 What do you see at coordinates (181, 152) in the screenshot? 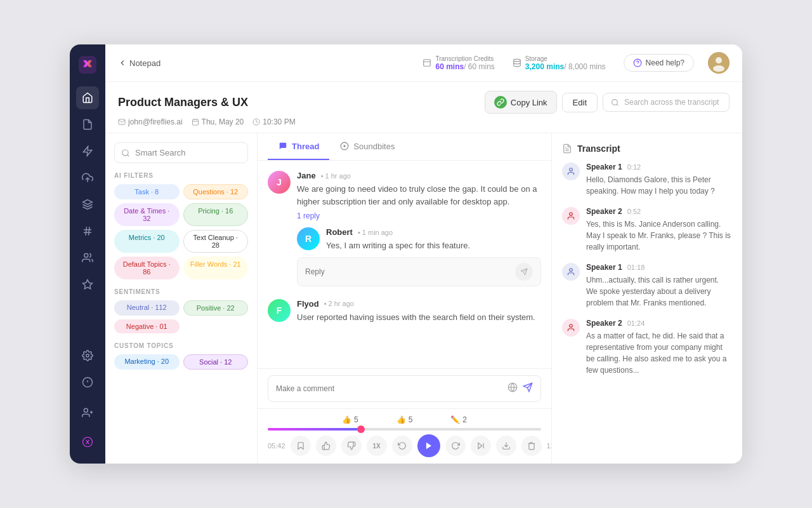
I see `smart-search: Smart Search` at bounding box center [181, 152].